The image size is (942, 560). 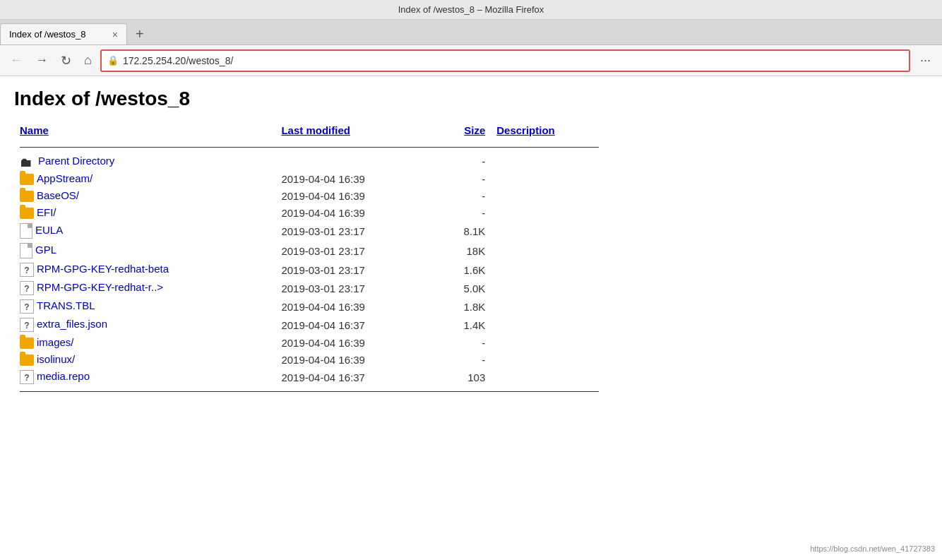 What do you see at coordinates (471, 10) in the screenshot?
I see `title-bar: Index of /westos_8 – Mozilla Firefox` at bounding box center [471, 10].